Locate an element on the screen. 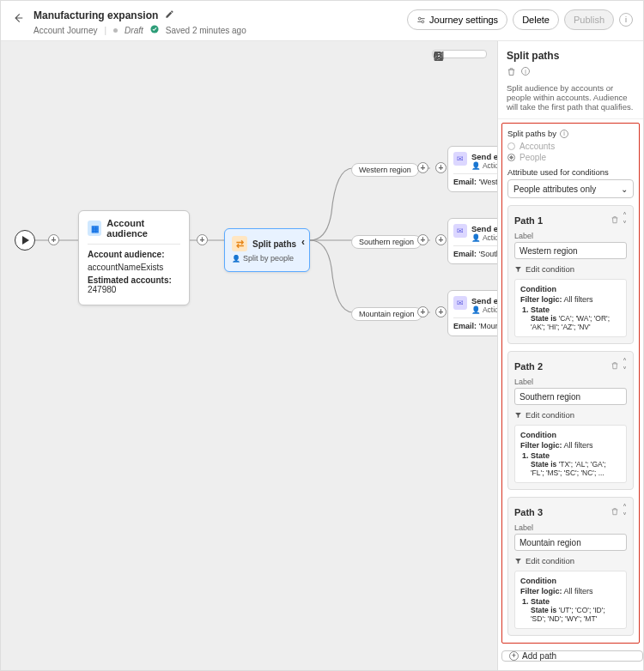  split-by-info-icon: i is located at coordinates (564, 134).